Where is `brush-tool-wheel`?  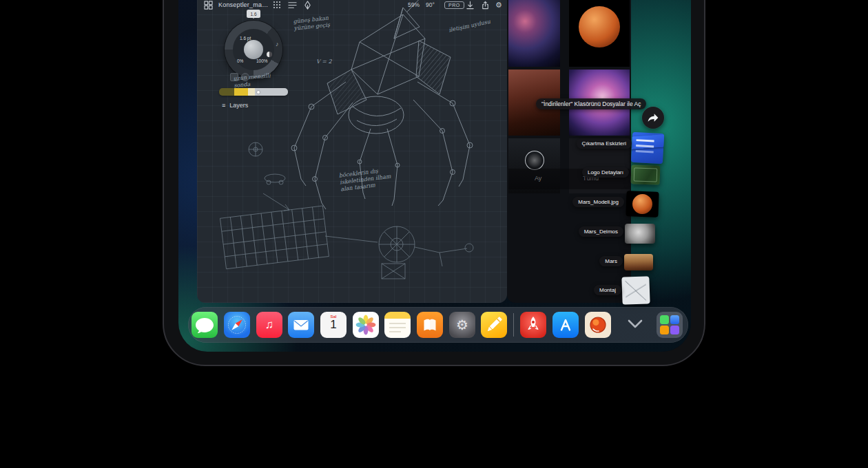
brush-tool-wheel is located at coordinates (254, 50).